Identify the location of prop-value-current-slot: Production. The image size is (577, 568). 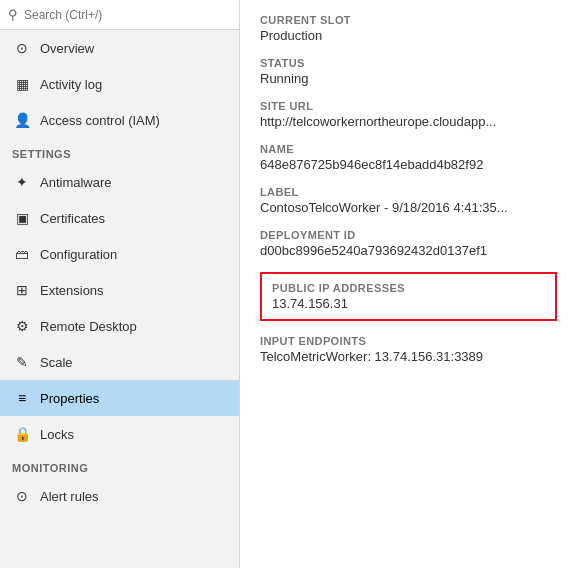
(408, 36).